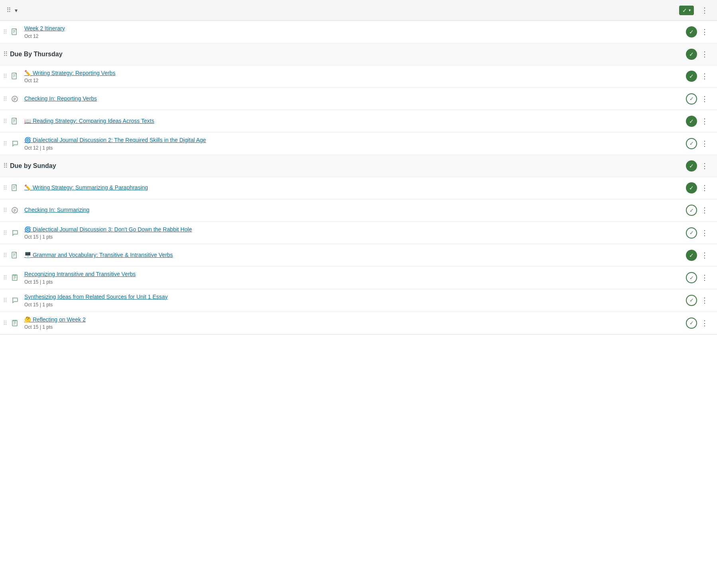 This screenshot has width=717, height=588. What do you see at coordinates (358, 54) in the screenshot?
I see `section-header: ⠿ Due By Thursday ✓ ⋮` at bounding box center [358, 54].